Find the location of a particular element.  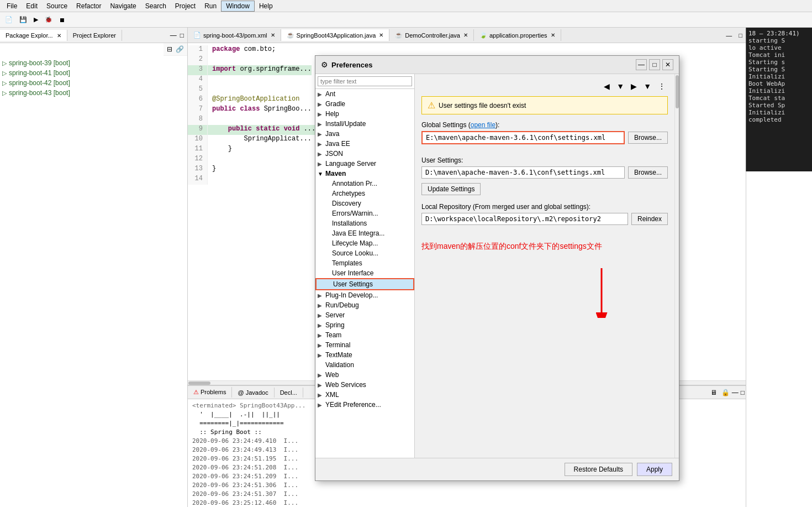

pref-forward-btn: ▶ is located at coordinates (634, 86).